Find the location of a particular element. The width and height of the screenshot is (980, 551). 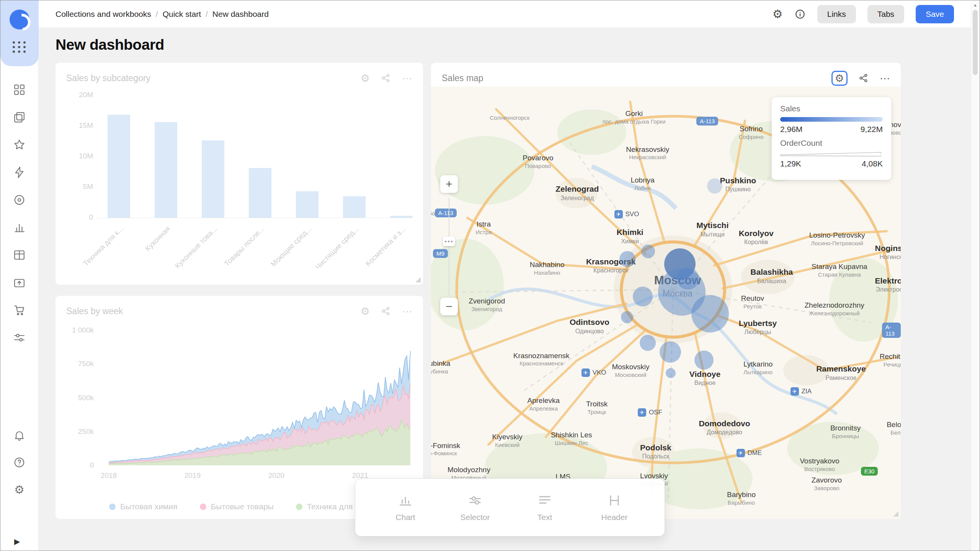

chart-legend: Бытовая химияБытовые товарыТехника для is located at coordinates (231, 507).